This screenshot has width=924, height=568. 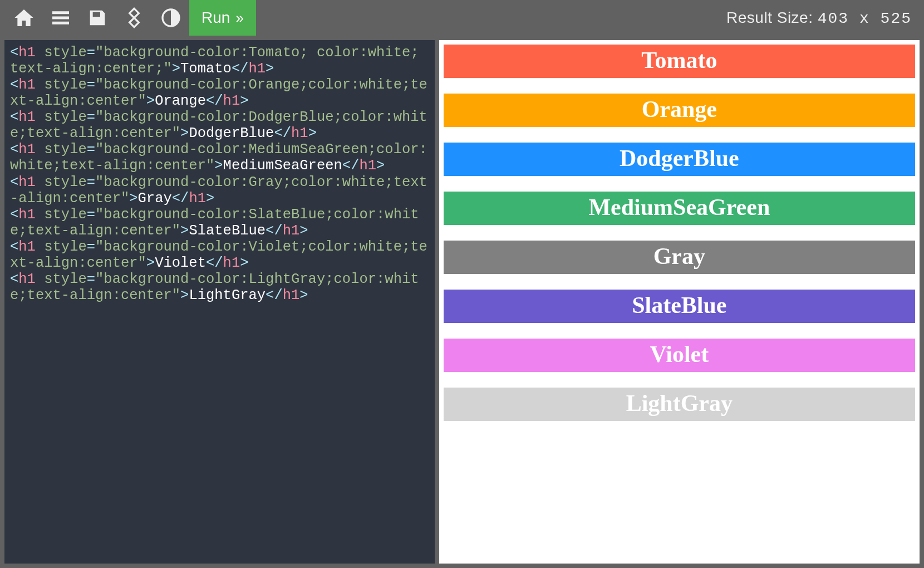 I want to click on preview-block: MediumSeaGreen, so click(x=679, y=208).